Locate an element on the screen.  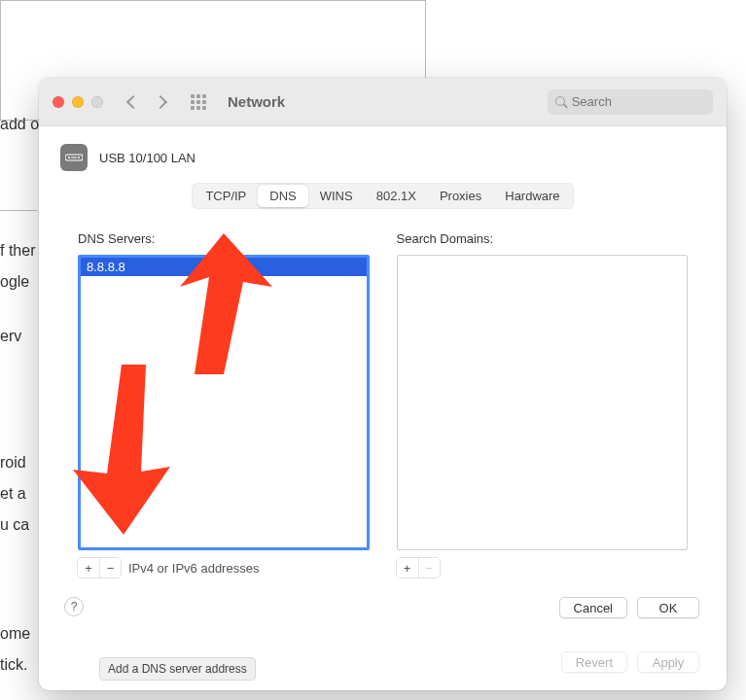
close-icon is located at coordinates (58, 102).